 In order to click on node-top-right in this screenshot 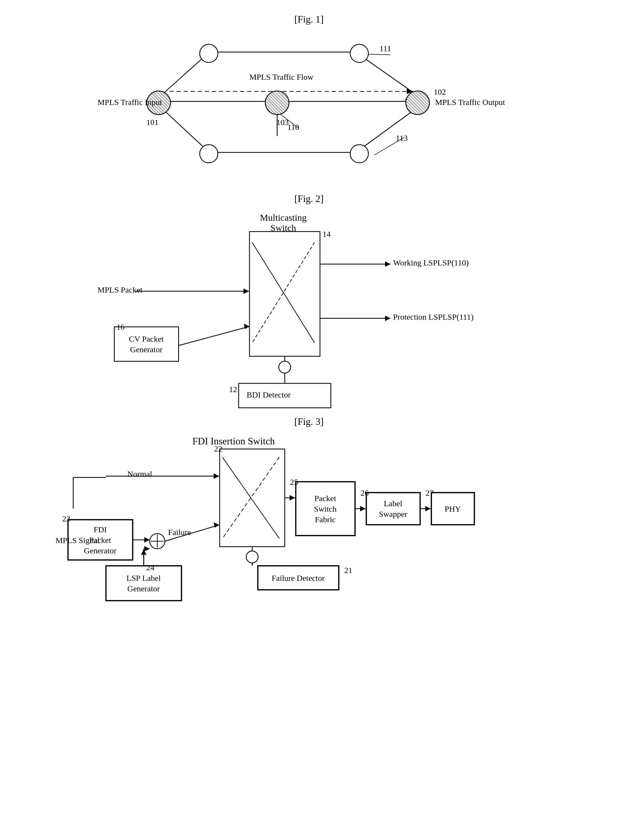, I will do `click(359, 53)`.